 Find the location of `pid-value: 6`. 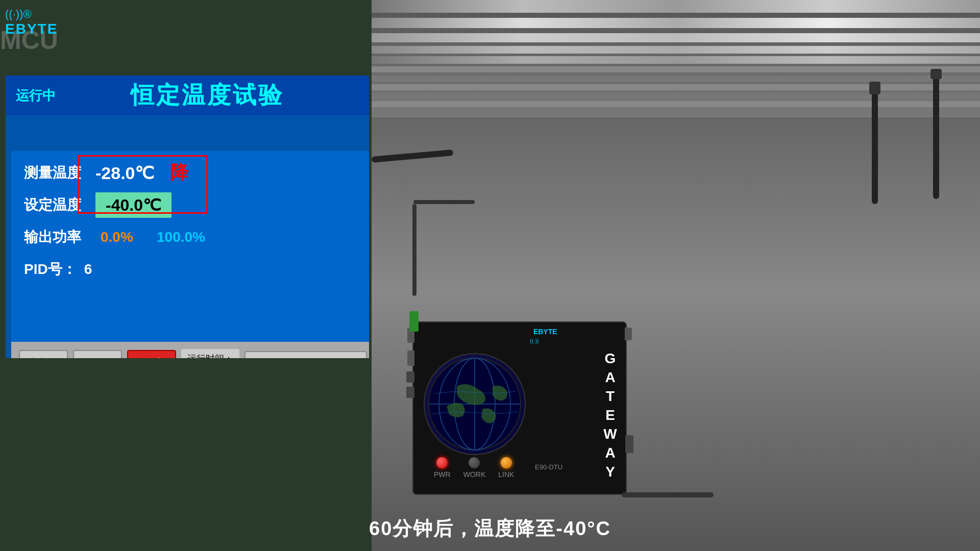

pid-value: 6 is located at coordinates (88, 269).